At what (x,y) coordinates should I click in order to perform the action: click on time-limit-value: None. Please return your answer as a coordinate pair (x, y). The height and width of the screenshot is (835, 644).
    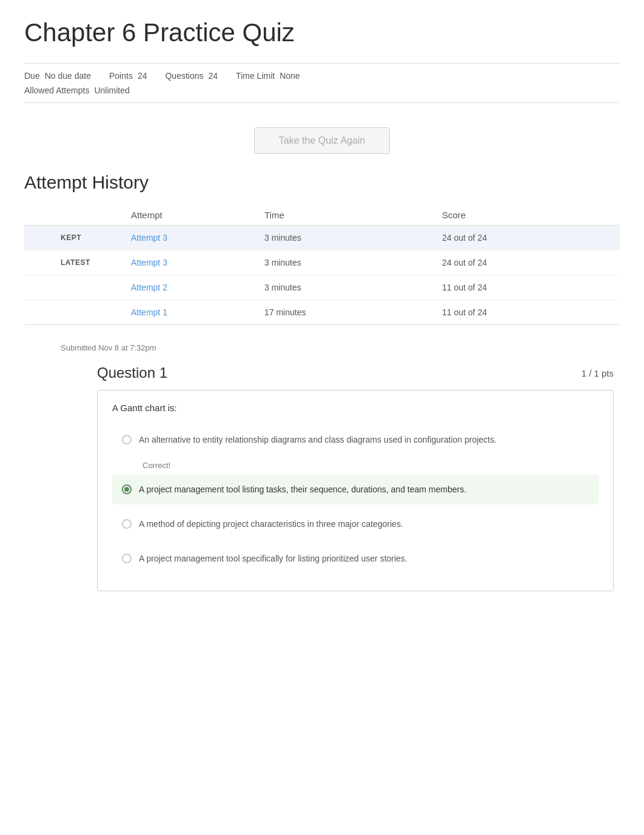
    Looking at the image, I should click on (290, 76).